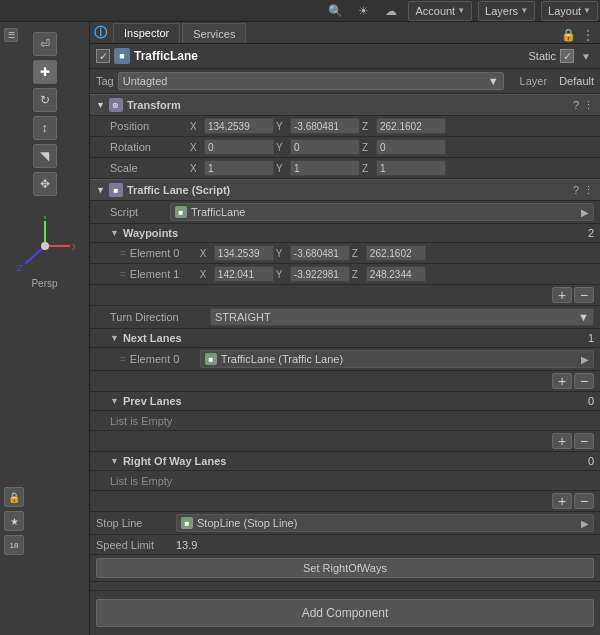 The height and width of the screenshot is (635, 600). I want to click on position-x-field: X, so click(232, 126).